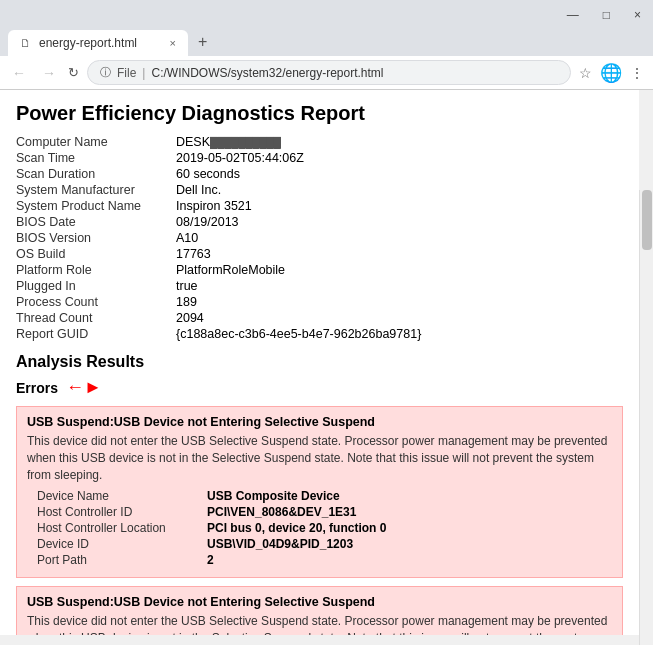 This screenshot has height=645, width=653. What do you see at coordinates (324, 528) in the screenshot?
I see `device-info-row: Host Controller LocationPCI bus 0, devic…` at bounding box center [324, 528].